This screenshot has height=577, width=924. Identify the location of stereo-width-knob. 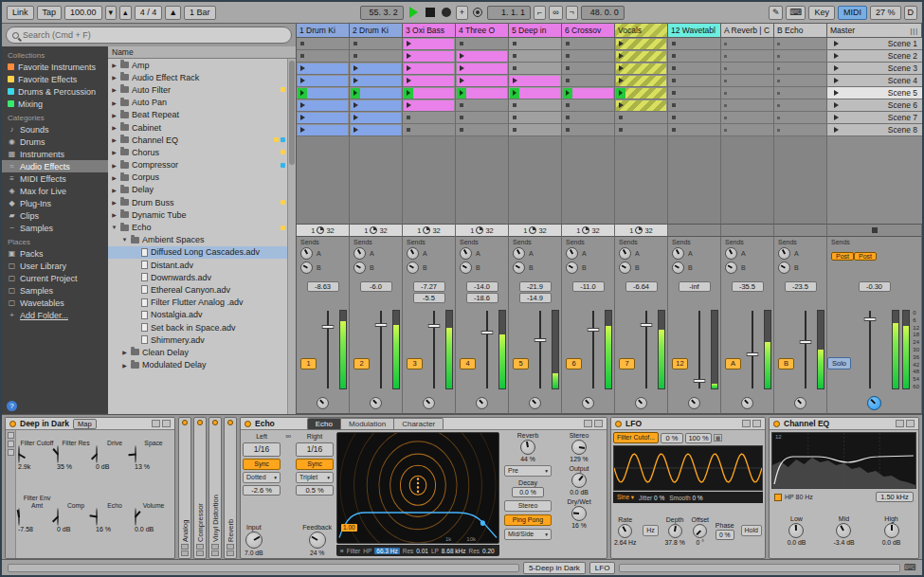
(579, 447).